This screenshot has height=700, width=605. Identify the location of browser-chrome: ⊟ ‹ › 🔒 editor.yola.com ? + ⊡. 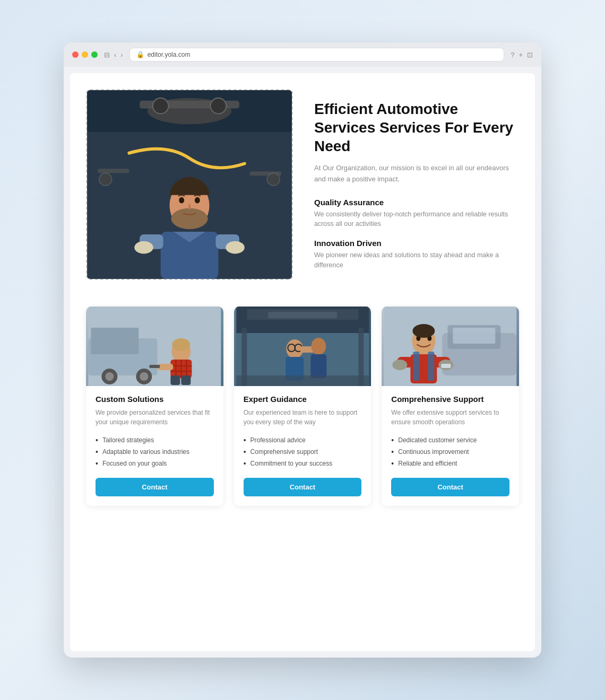
(302, 55).